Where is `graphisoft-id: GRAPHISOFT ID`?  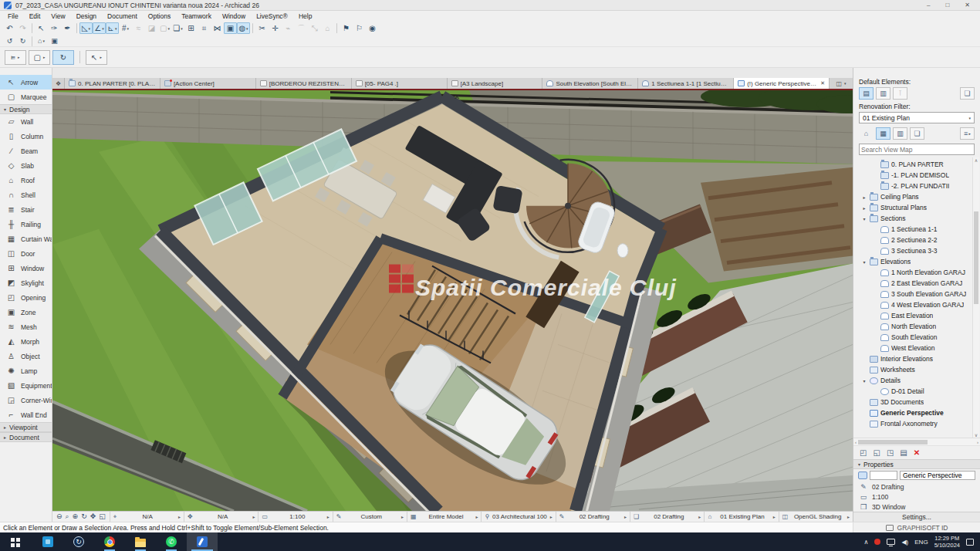 graphisoft-id: GRAPHISOFT ID is located at coordinates (917, 527).